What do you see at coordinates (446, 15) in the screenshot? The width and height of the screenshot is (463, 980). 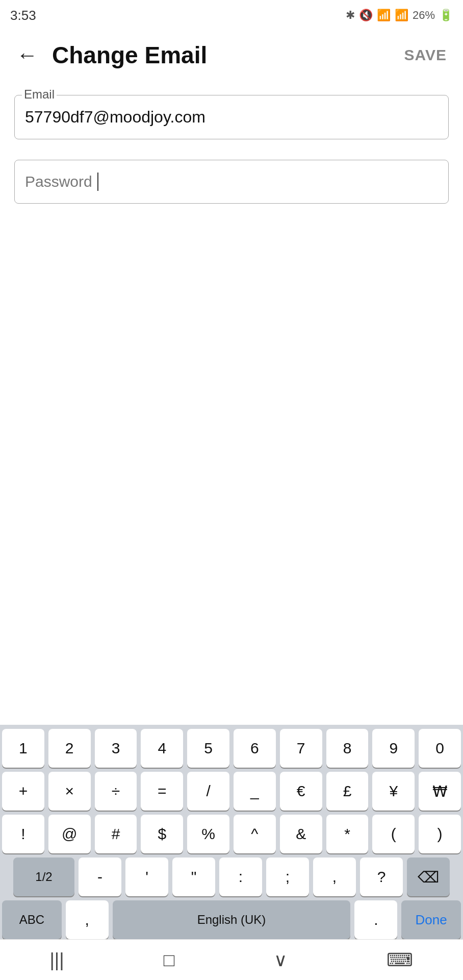 I see `battery-icon: 🔋` at bounding box center [446, 15].